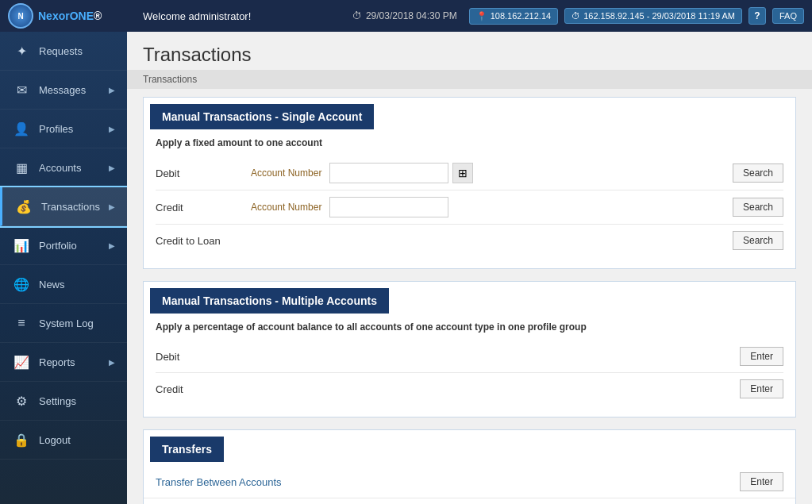 The image size is (812, 504). Describe the element at coordinates (187, 449) in the screenshot. I see `transfers-header: Transfers` at that location.